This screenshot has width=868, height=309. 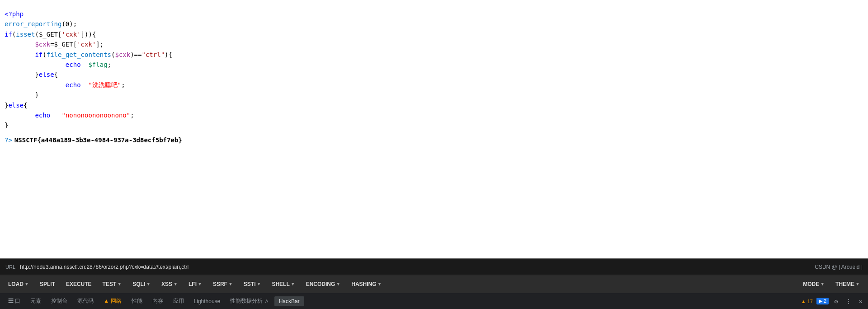 What do you see at coordinates (434, 14) in the screenshot?
I see `code-line-1: <?php` at bounding box center [434, 14].